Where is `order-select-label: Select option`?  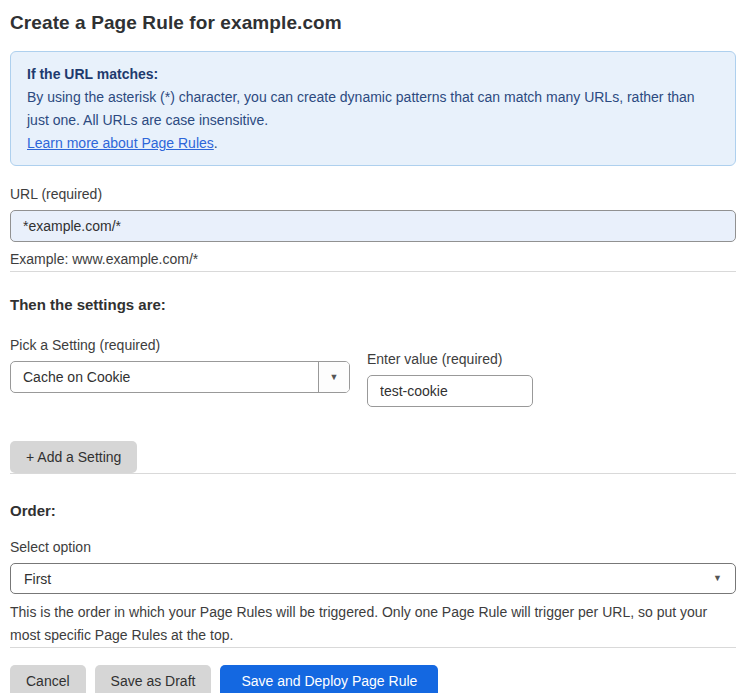
order-select-label: Select option is located at coordinates (373, 547).